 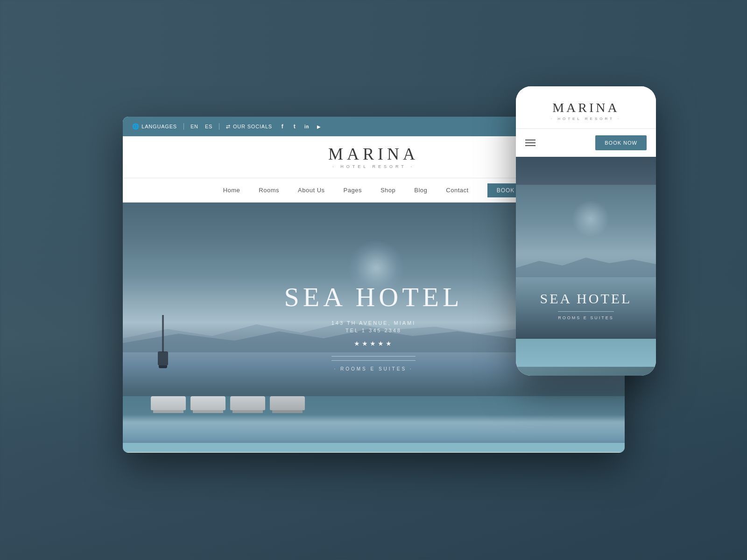 I want to click on hamburger-menu, so click(x=530, y=143).